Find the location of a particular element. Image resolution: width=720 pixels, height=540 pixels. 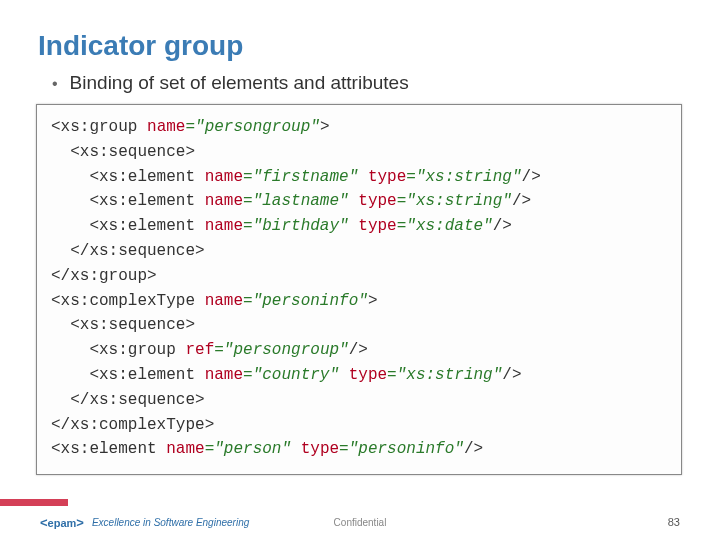

code-token: </xs:group> is located at coordinates (104, 276).